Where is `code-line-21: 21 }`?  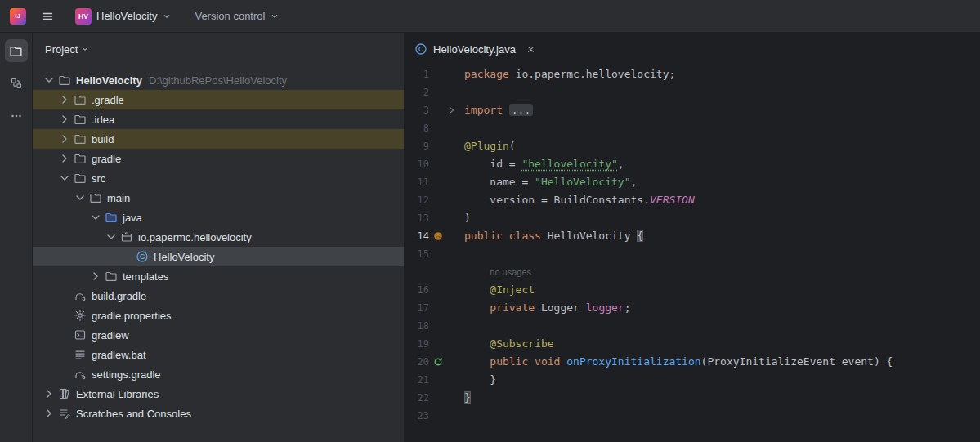
code-line-21: 21 } is located at coordinates (692, 380).